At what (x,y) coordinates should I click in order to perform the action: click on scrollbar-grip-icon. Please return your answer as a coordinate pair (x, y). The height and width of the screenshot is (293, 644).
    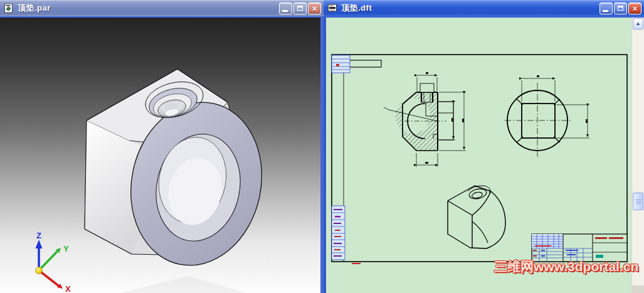
    Looking at the image, I should click on (638, 202).